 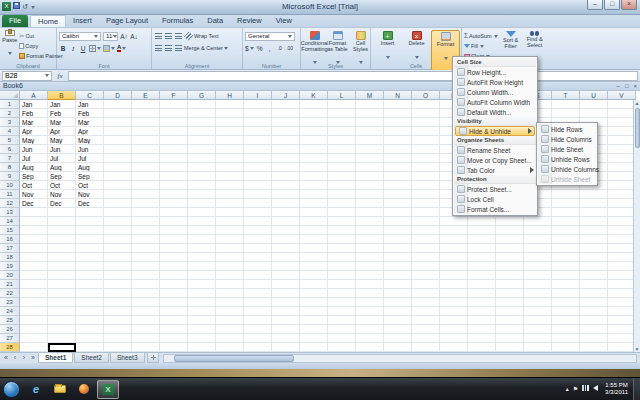 I want to click on cell-N17, so click(x=398, y=248).